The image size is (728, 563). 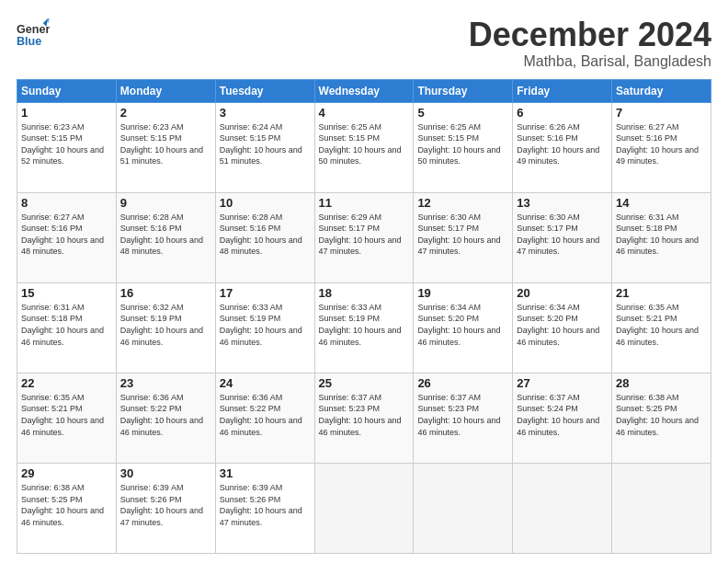 What do you see at coordinates (662, 327) in the screenshot?
I see `calendar-cell: 21 Sunrise: 6:35 AM Sunset: 5:21 PM Dayl…` at bounding box center [662, 327].